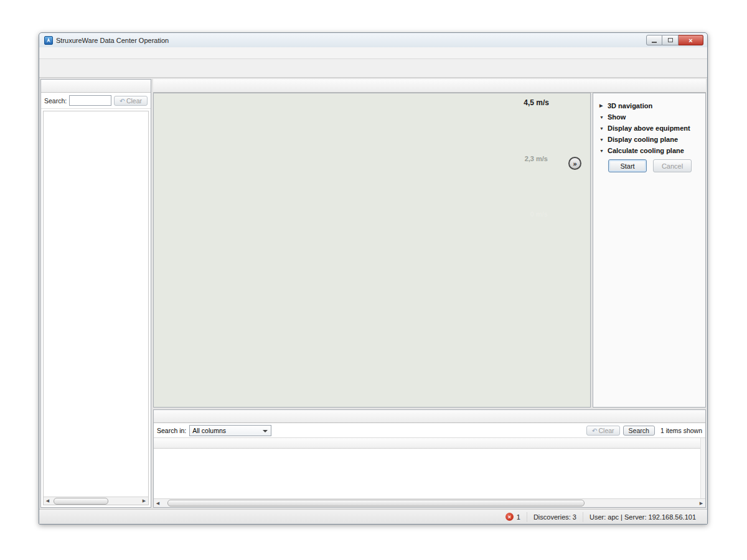  I want to click on sidebar-tab-strip, so click(96, 86).